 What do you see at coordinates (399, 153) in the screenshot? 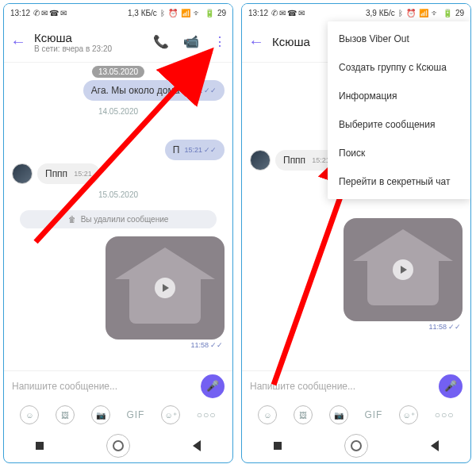
I see `menu-item-search: Поиск` at bounding box center [399, 153].